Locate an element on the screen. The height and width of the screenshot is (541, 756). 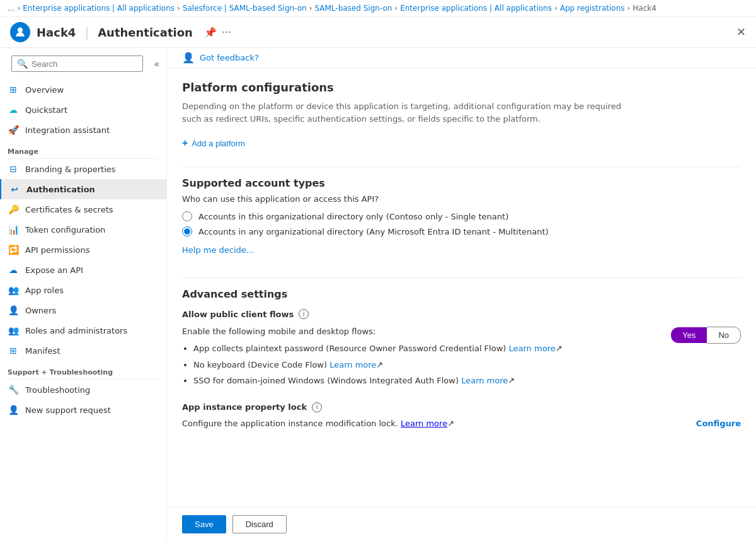
sidebar-item-manifest: ⊞ Manifest is located at coordinates (83, 351).